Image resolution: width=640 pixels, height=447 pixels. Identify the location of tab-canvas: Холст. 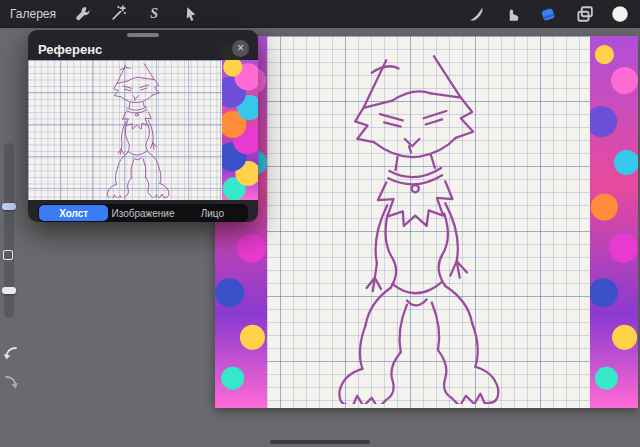
(74, 213).